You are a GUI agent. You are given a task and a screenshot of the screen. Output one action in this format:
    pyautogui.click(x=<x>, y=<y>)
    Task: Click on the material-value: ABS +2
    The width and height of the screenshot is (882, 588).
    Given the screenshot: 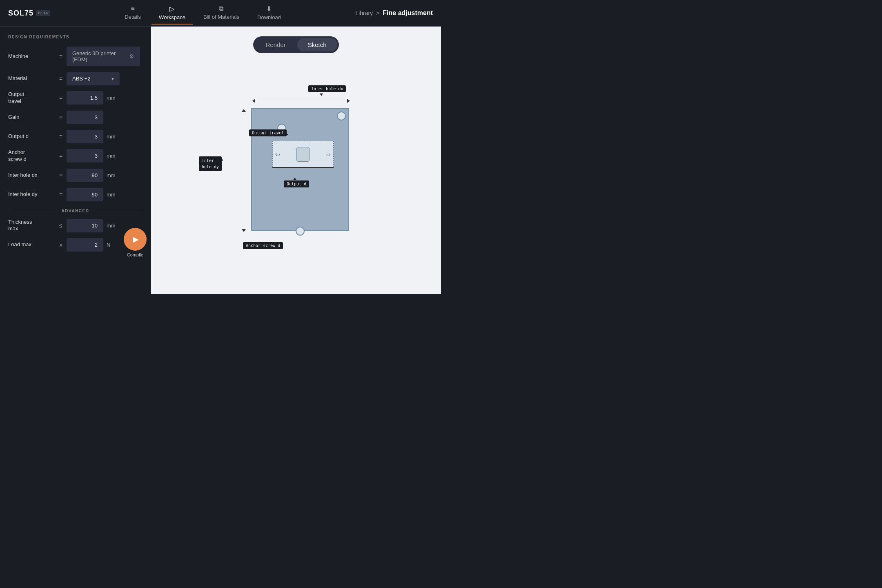 What is the action you would take?
    pyautogui.click(x=81, y=78)
    